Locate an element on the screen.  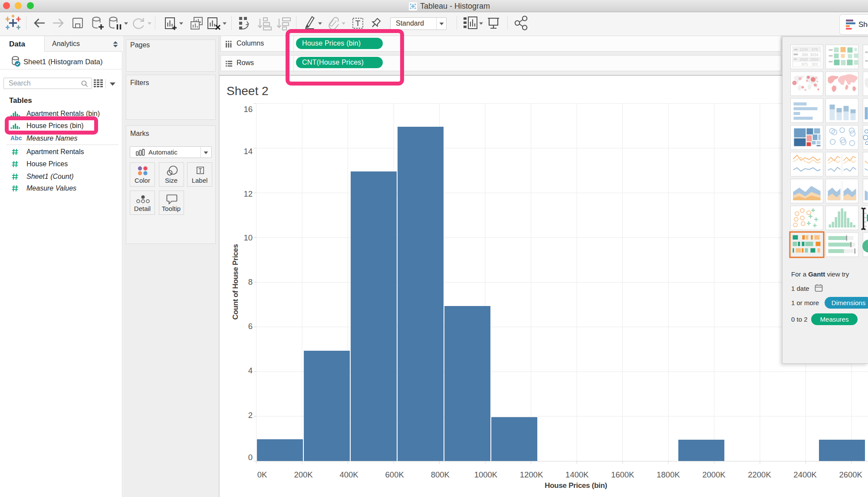
svg-text: 368 is located at coordinates (805, 55).